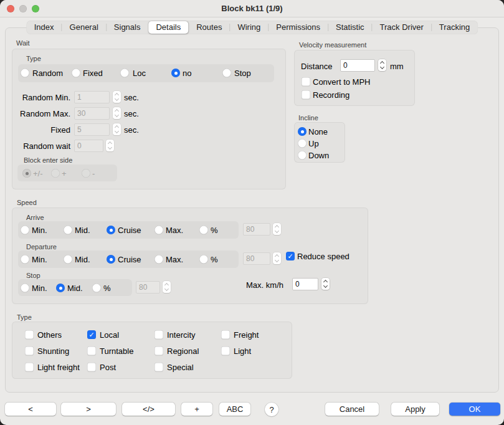  I want to click on recording-checkbox, so click(306, 95).